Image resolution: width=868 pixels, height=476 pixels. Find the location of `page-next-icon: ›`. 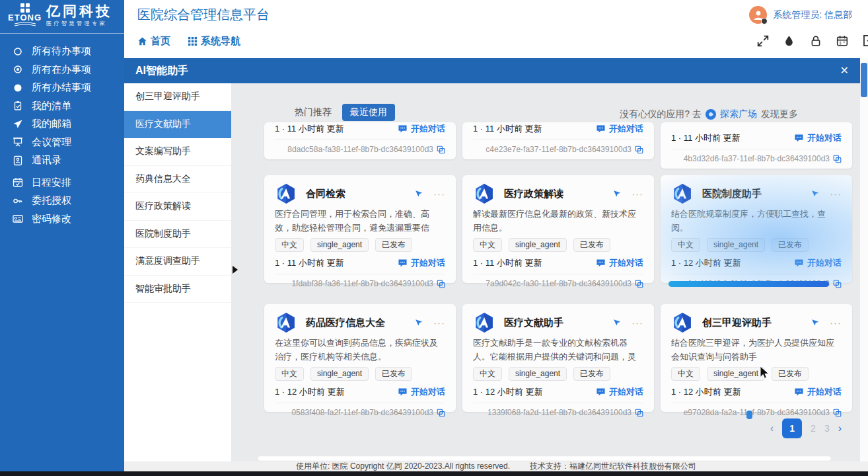

page-next-icon: › is located at coordinates (840, 428).